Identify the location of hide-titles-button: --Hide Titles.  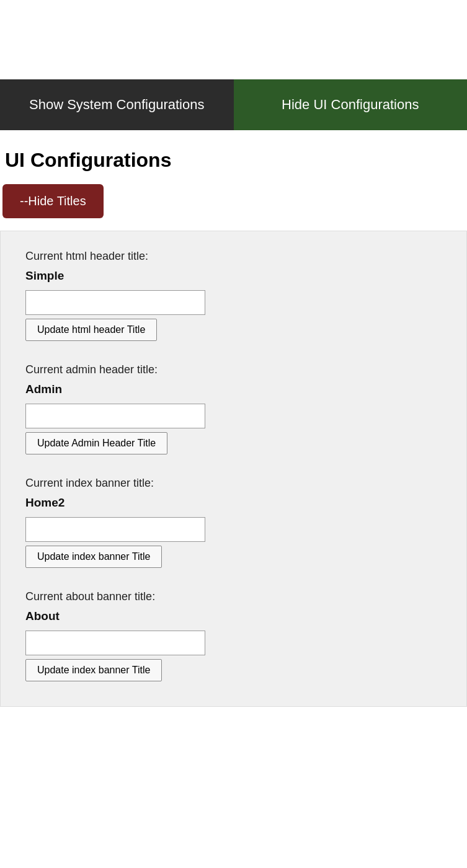
(53, 201).